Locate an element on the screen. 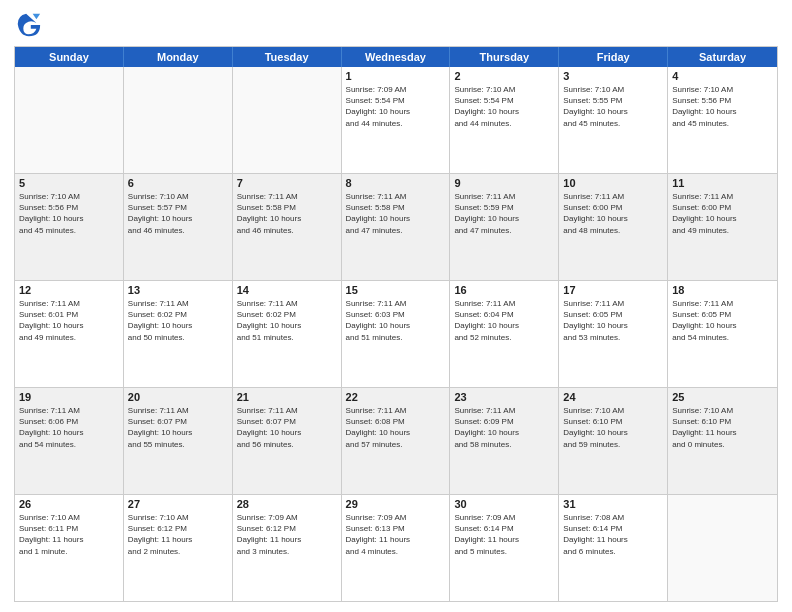  header-day-wednesday: Wednesday is located at coordinates (396, 57).